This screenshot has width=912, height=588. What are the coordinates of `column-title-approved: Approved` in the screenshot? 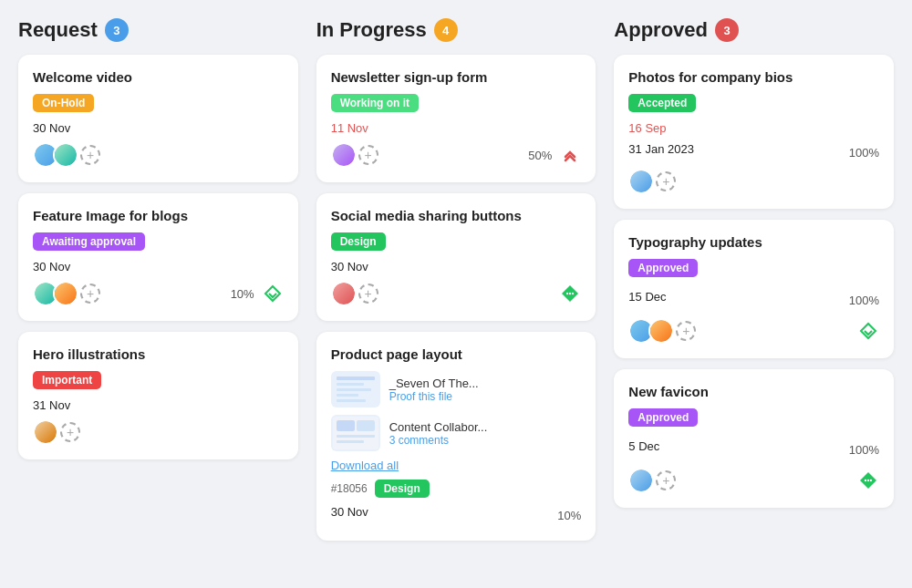 It's located at (660, 30).